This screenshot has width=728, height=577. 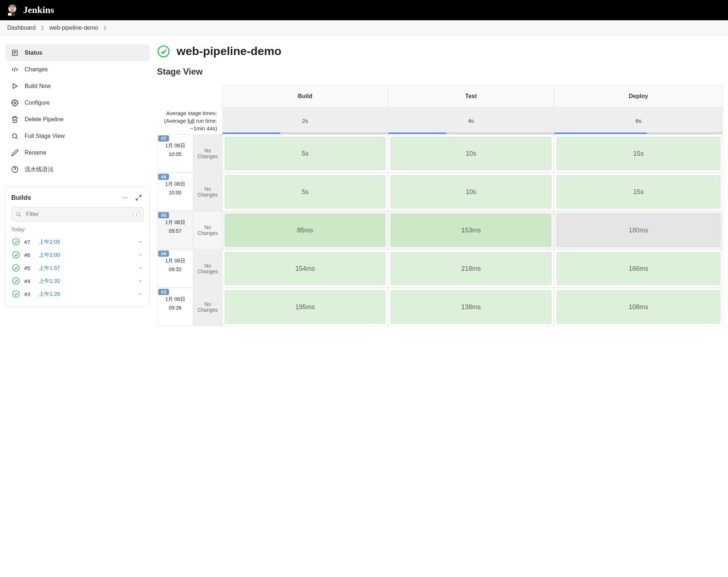 What do you see at coordinates (229, 51) in the screenshot?
I see `page-title: web-pipeline-demo` at bounding box center [229, 51].